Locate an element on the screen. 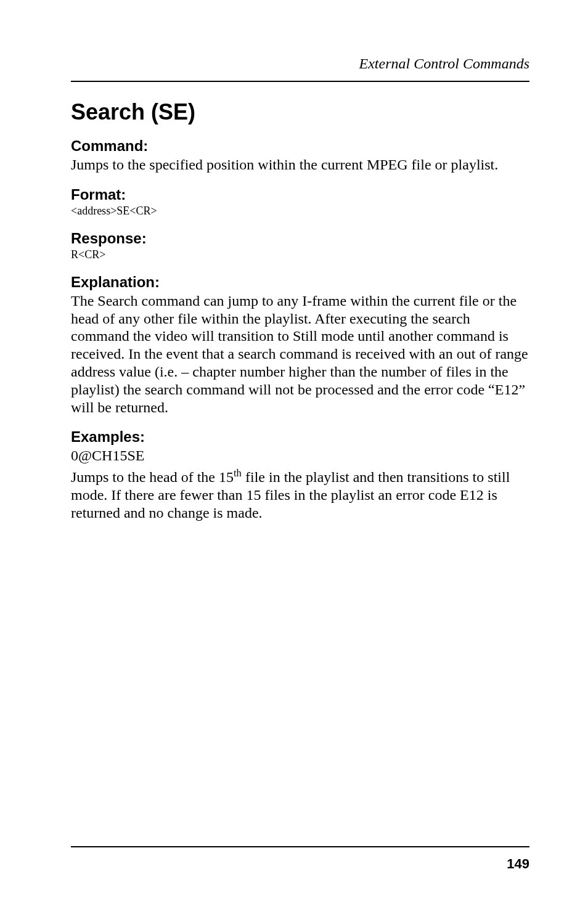  footer-rule is located at coordinates (300, 847).